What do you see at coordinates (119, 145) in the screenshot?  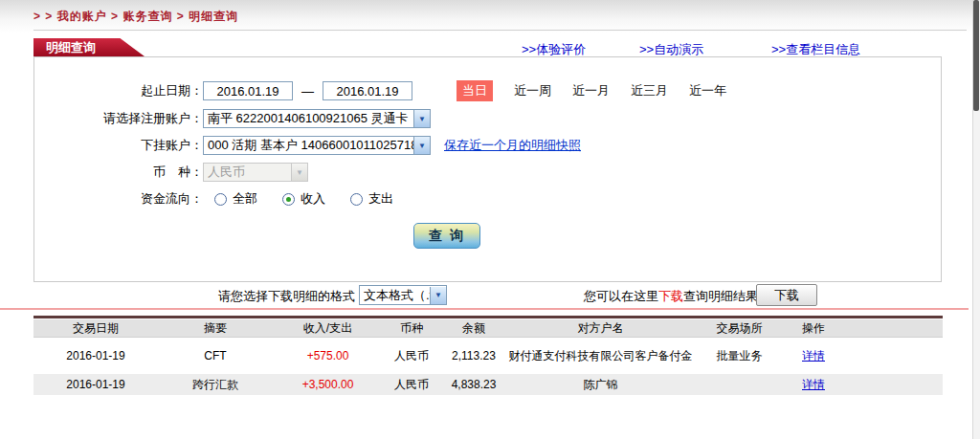 I see `sub-account-label: 下挂账户：` at bounding box center [119, 145].